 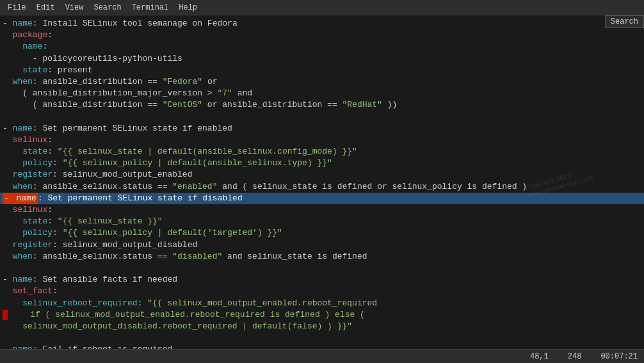 What do you see at coordinates (322, 315) in the screenshot?
I see `editor-line-marker: if ( selinux_mod_output_enabled.reboot_r…` at bounding box center [322, 315].